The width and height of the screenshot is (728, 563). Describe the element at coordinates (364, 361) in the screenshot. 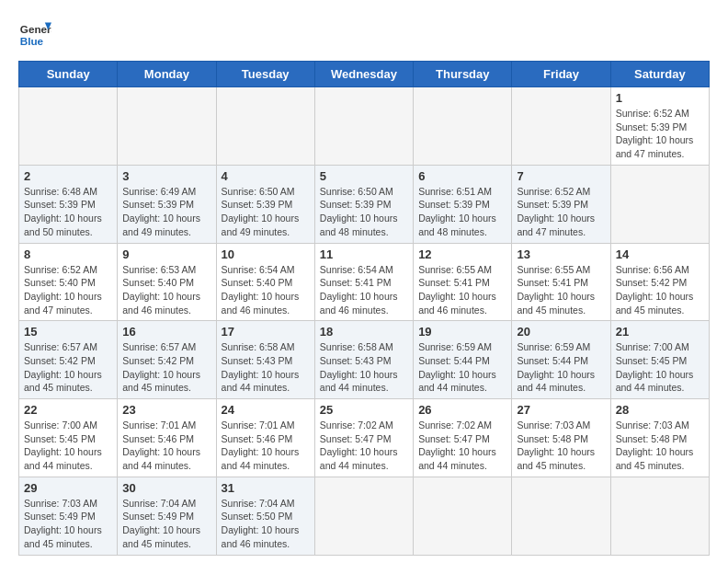

I see `week-row-4: 15 Sunrise: 6:57 AM Sunset: 5:42 PM Dayl…` at that location.